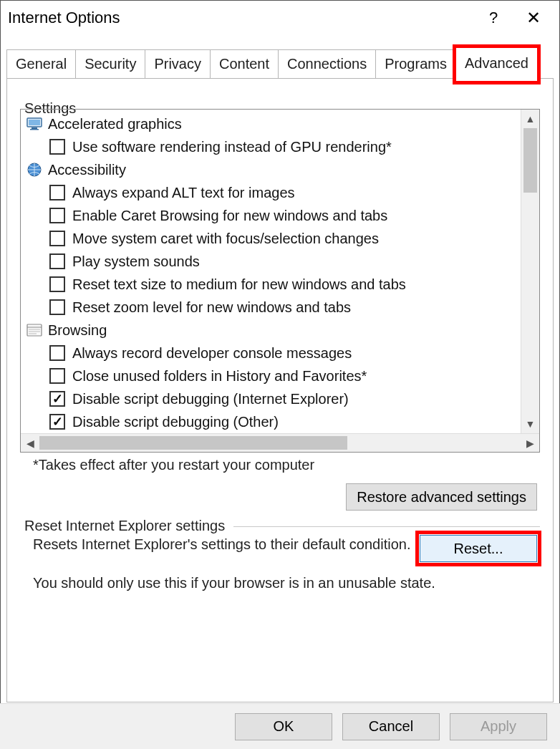 The width and height of the screenshot is (560, 749). What do you see at coordinates (212, 353) in the screenshot?
I see `option-label: Always record developer console messages` at bounding box center [212, 353].